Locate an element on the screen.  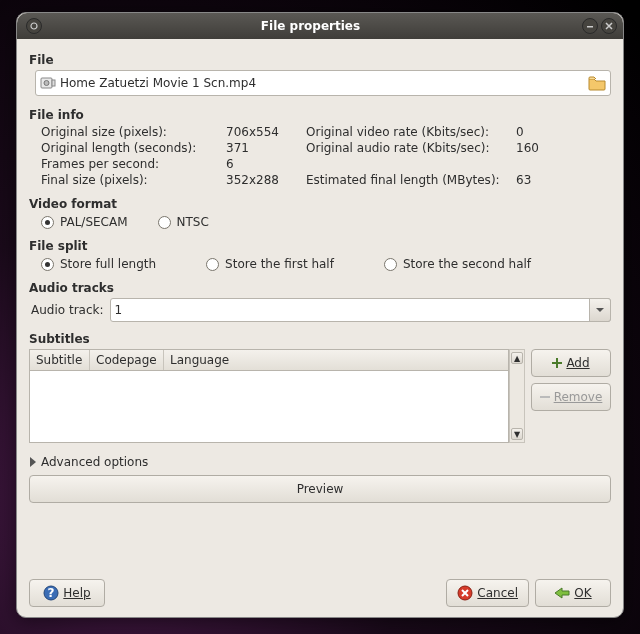
remove-subtitle-button: Remove is located at coordinates (571, 397).